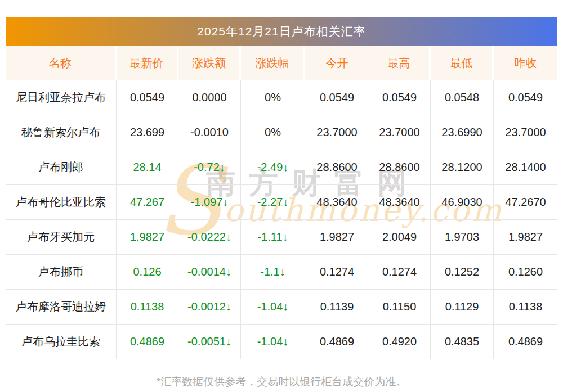  What do you see at coordinates (400, 133) in the screenshot?
I see `cell-high: 23.7000` at bounding box center [400, 133].